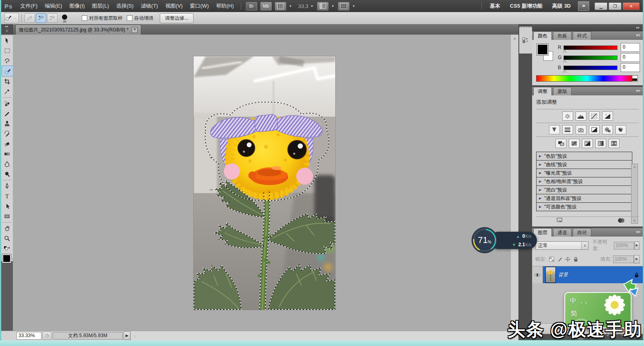 This screenshot has height=346, width=644. Describe the element at coordinates (7, 134) in the screenshot. I see `history-brush-tool` at that location.